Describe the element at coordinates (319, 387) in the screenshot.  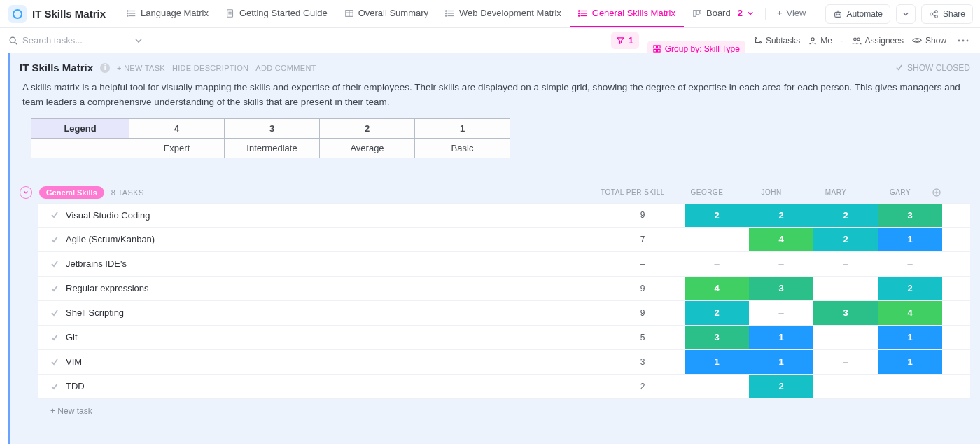
I see `task-name: TDD` at that location.